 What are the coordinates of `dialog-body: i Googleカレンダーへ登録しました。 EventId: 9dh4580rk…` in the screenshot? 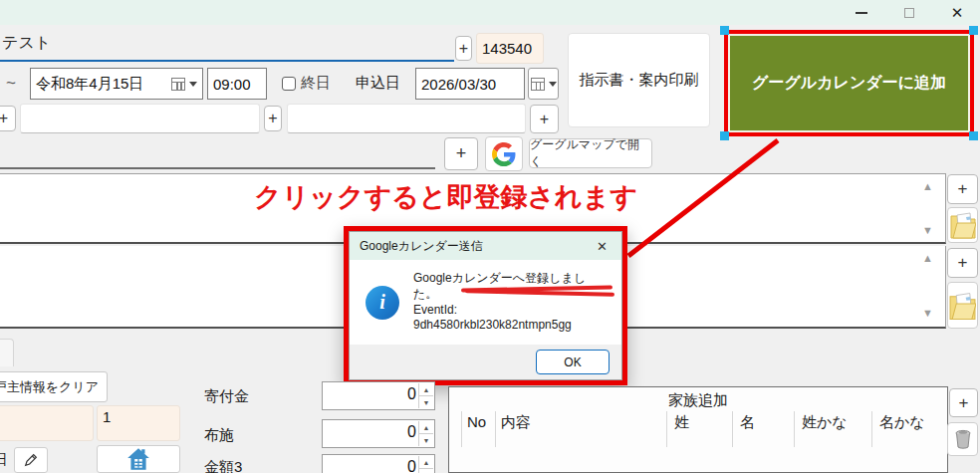 It's located at (486, 303).